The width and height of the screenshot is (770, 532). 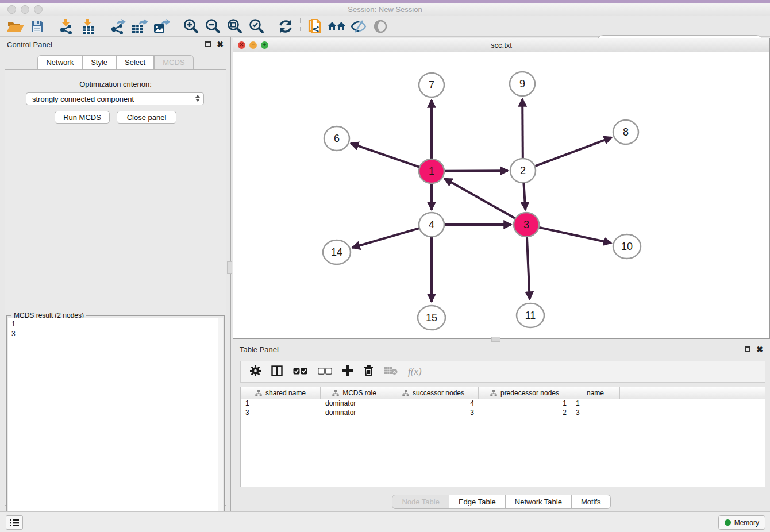 What do you see at coordinates (432, 171) in the screenshot?
I see `graph-node-label-1: 1` at bounding box center [432, 171].